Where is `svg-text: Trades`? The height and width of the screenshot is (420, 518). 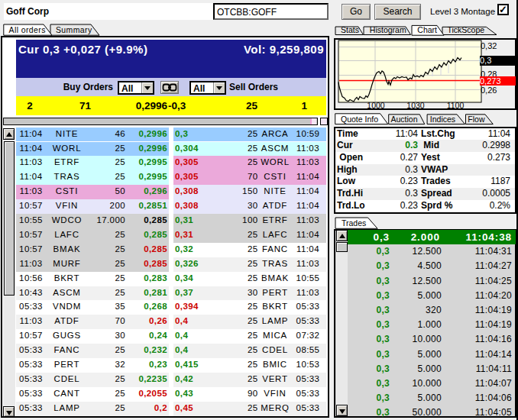 svg-text: Trades is located at coordinates (354, 223).